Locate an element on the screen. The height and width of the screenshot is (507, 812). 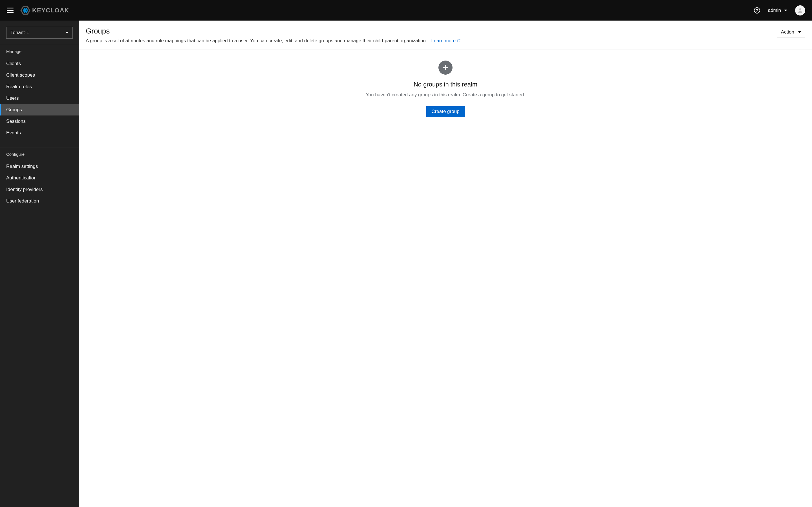
sidebar-item-label: Realm roles is located at coordinates (19, 87).